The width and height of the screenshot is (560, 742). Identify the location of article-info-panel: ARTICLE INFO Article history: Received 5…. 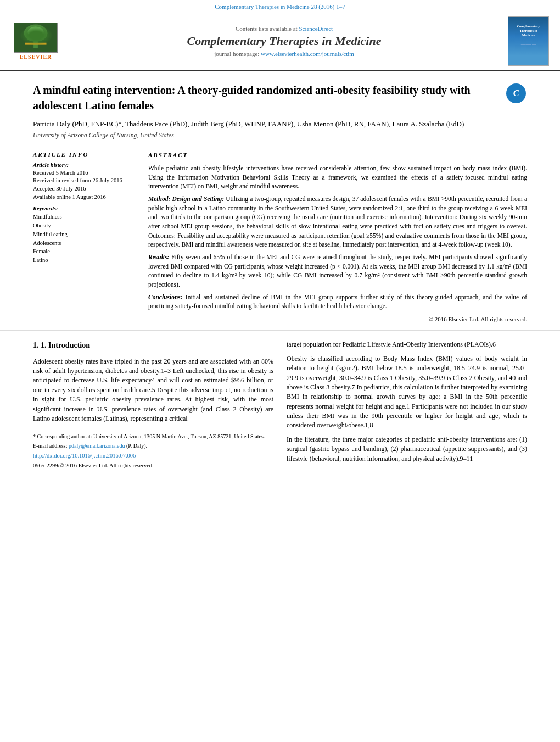
(82, 237).